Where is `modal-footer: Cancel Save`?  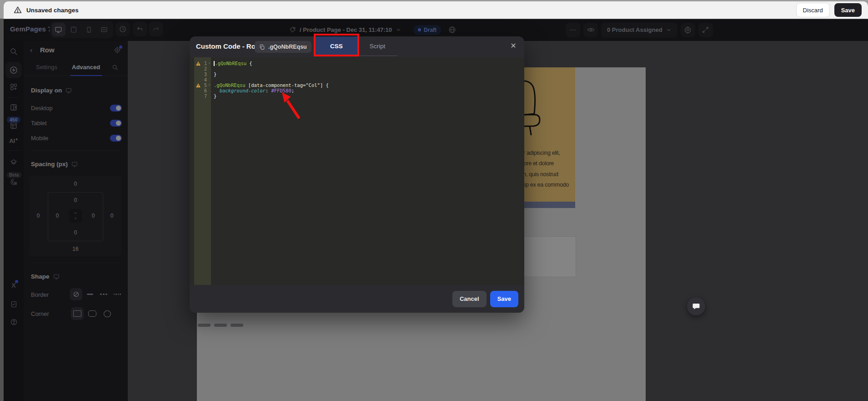
modal-footer: Cancel Save is located at coordinates (357, 299).